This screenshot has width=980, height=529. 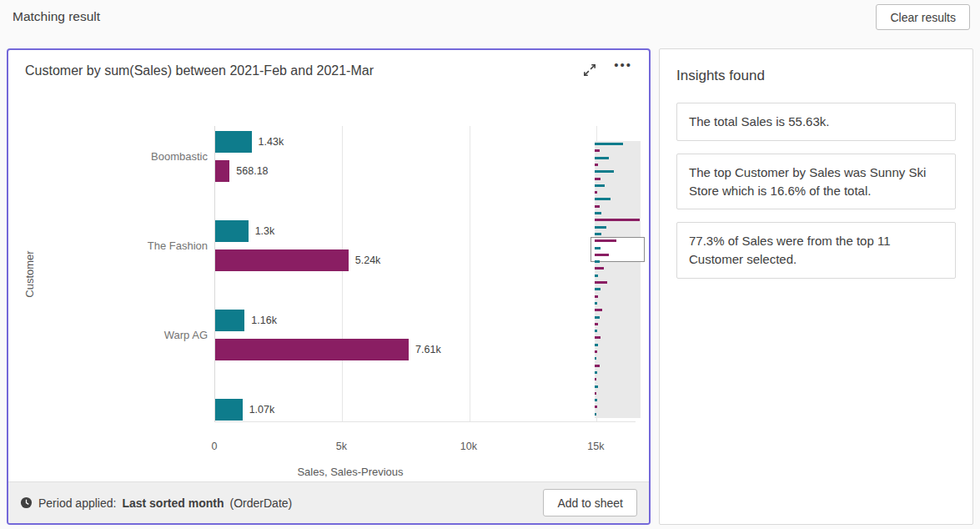 What do you see at coordinates (342, 446) in the screenshot?
I see `x-tick-label: 5k` at bounding box center [342, 446].